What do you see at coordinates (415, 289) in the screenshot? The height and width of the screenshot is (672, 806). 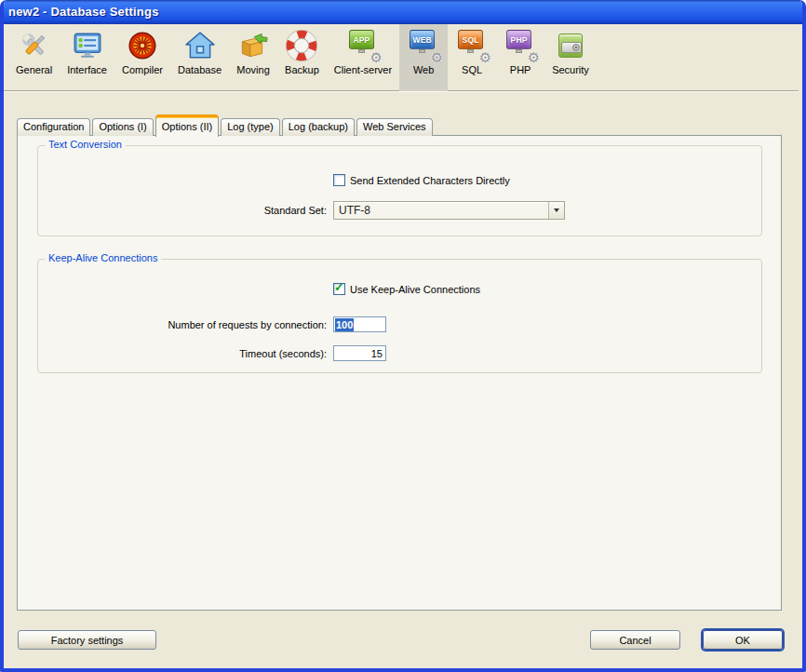 I see `use-keep-alive-label: Use Keep-Alive Connections` at bounding box center [415, 289].